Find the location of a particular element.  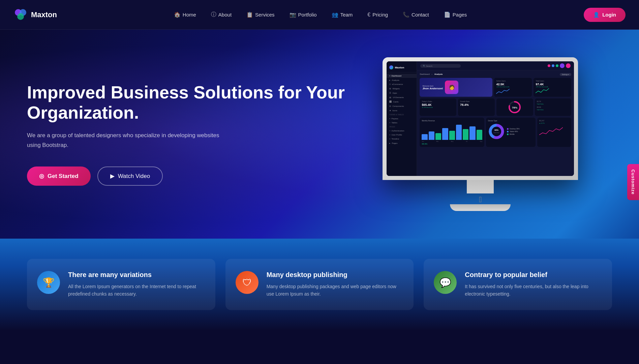

brand-logo is located at coordinates (21, 15).